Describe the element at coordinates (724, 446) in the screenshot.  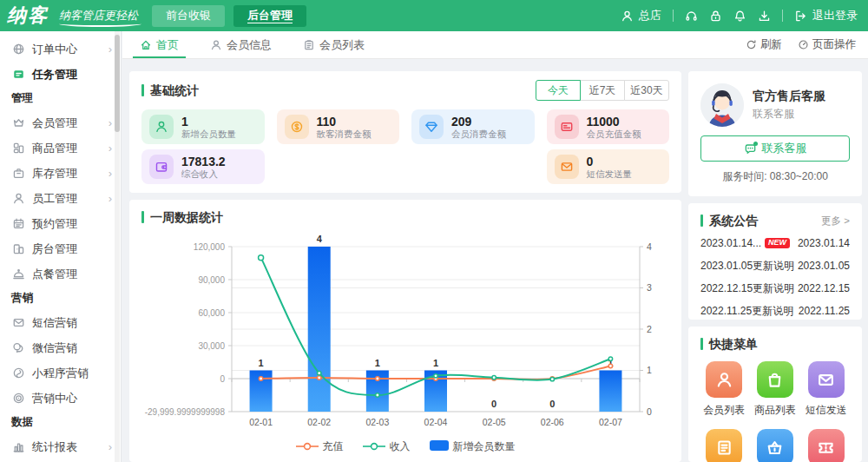
I see `quick-menu-item: 商城订单` at that location.